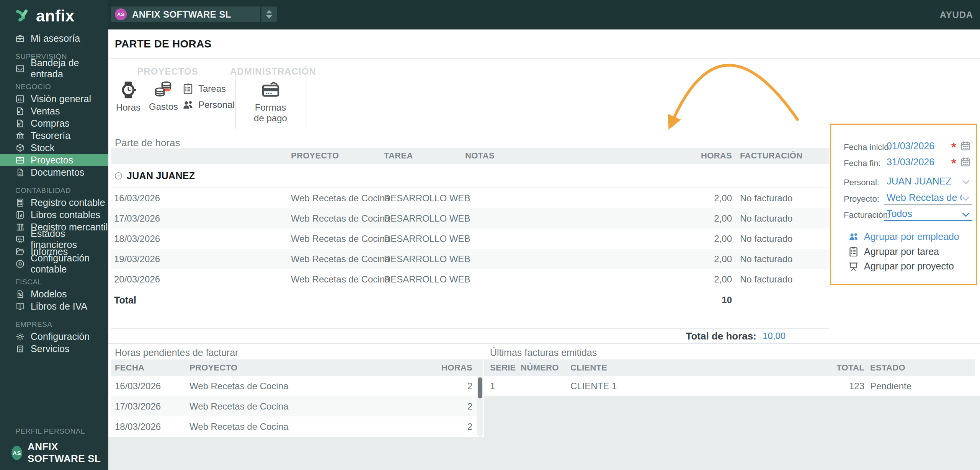 This screenshot has height=470, width=980. Describe the element at coordinates (699, 259) in the screenshot. I see `cell-hours: 2,00` at that location.